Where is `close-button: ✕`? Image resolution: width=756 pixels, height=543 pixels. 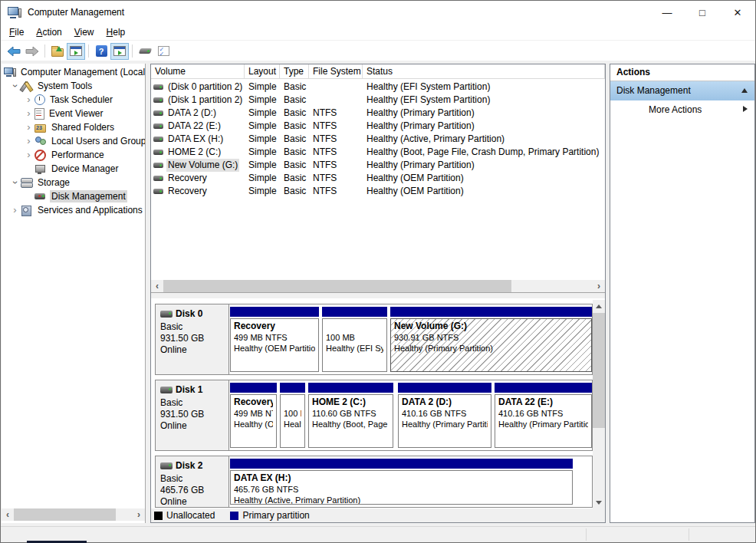
close-button: ✕ is located at coordinates (738, 12).